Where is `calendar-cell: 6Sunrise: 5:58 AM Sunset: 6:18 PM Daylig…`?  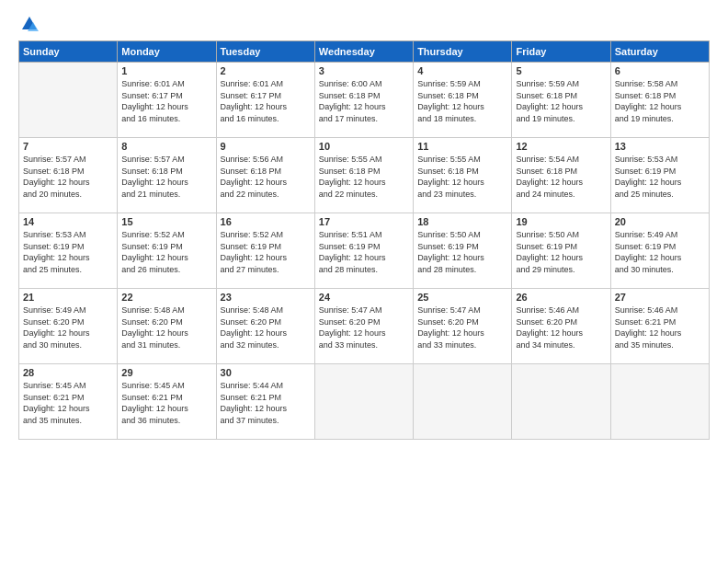 calendar-cell: 6Sunrise: 5:58 AM Sunset: 6:18 PM Daylig… is located at coordinates (660, 100).